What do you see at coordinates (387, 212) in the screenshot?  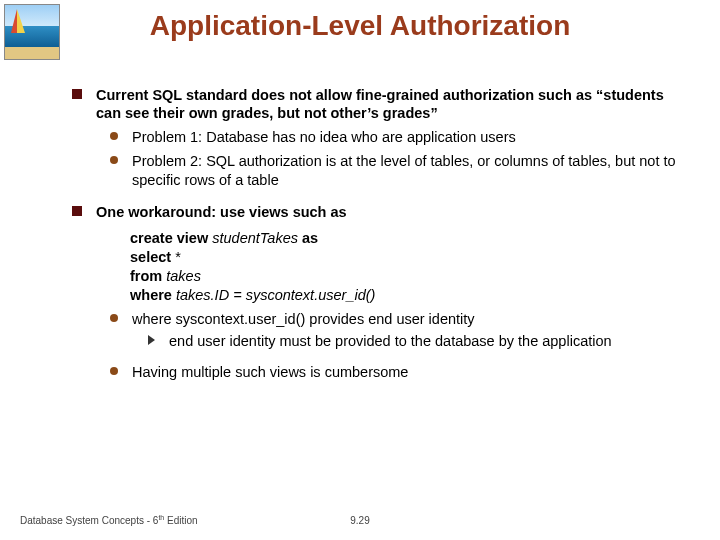 I see `bullet-text: One workaround: use views such as` at bounding box center [387, 212].